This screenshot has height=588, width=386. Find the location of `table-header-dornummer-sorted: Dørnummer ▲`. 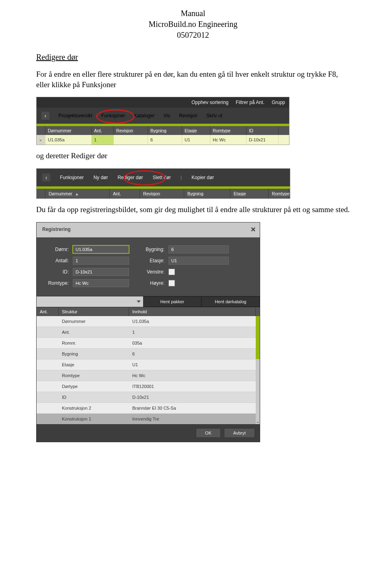

table-header-dornummer-sorted: Dørnummer ▲ is located at coordinates (78, 194).